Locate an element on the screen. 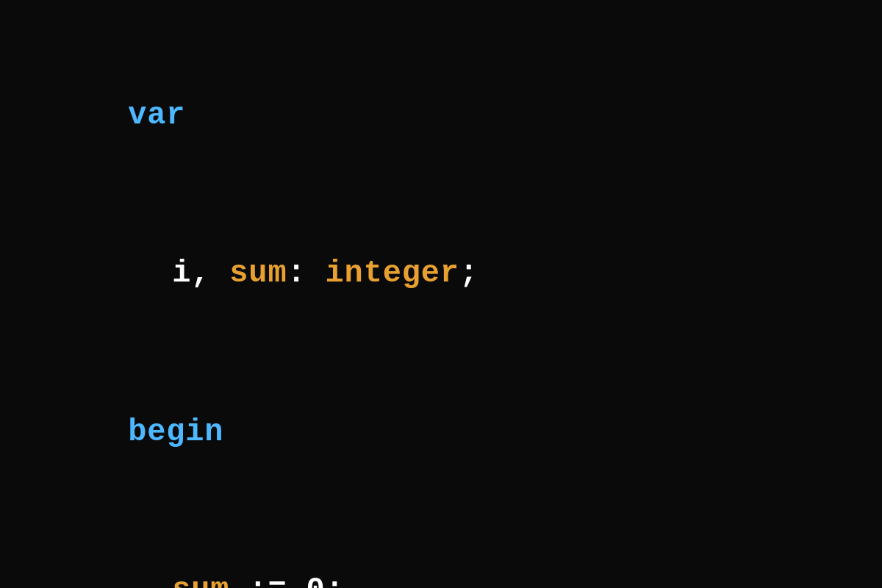 This screenshot has width=882, height=588. line-begin: begin is located at coordinates (303, 432).